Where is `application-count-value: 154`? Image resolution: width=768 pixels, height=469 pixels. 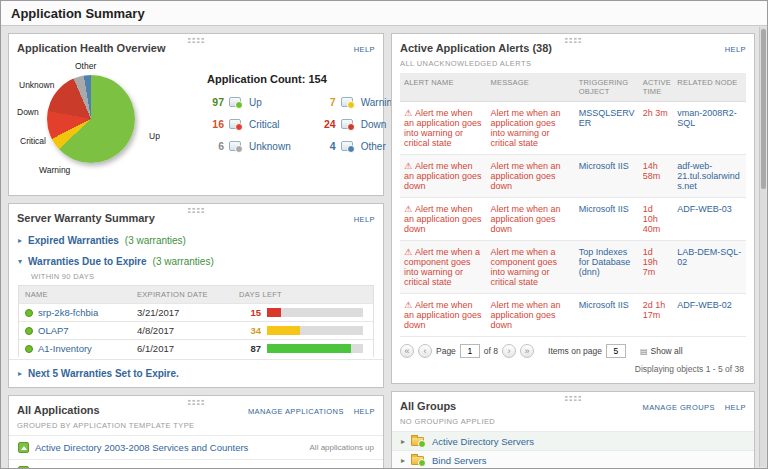
application-count-value: 154 is located at coordinates (317, 79).